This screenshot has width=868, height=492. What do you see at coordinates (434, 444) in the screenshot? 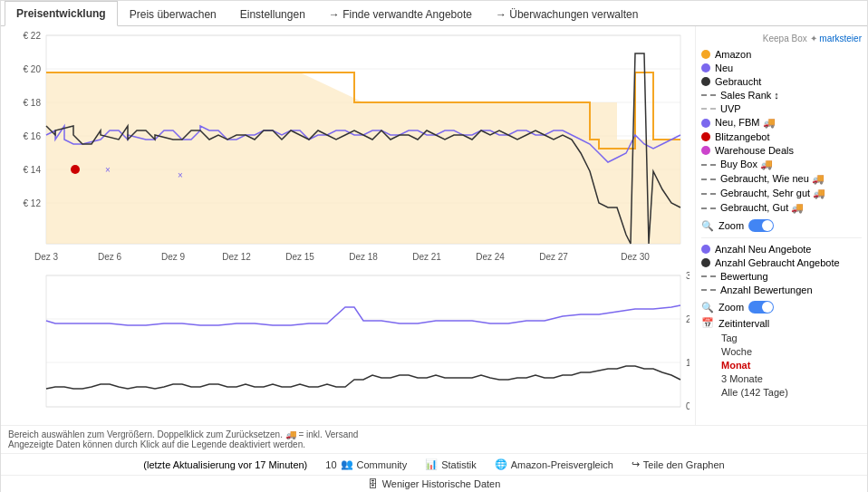
I see `bottom-line2: Angezeigte Daten können durch Klick auf …` at bounding box center [434, 444].